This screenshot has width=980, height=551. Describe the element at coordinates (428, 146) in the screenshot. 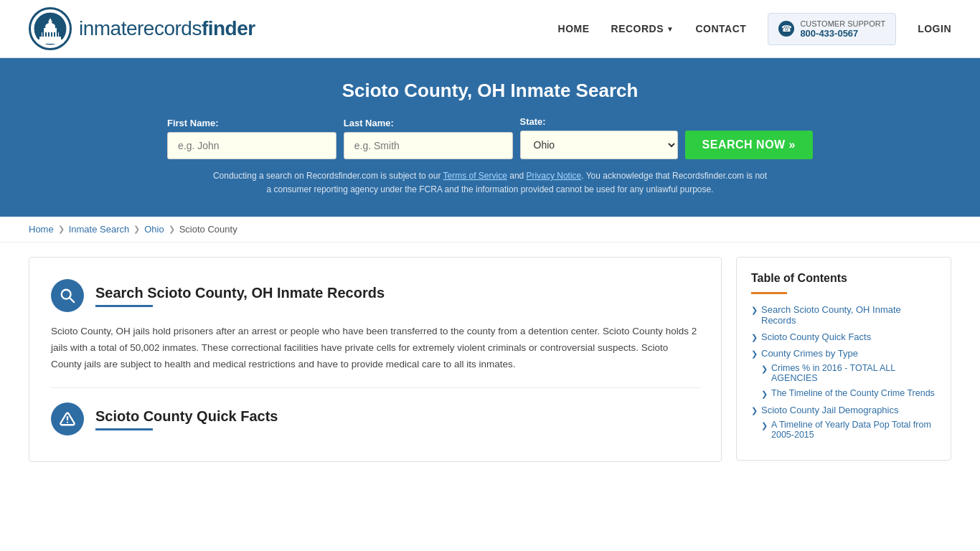

I see `last-name-input` at that location.